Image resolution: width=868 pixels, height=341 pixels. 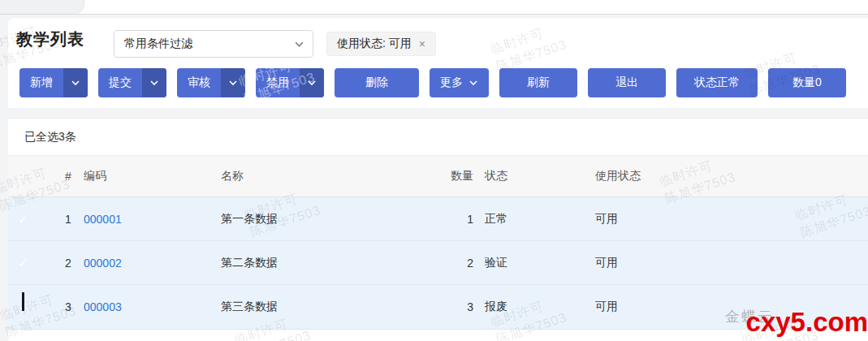 What do you see at coordinates (23, 302) in the screenshot?
I see `text-cursor` at bounding box center [23, 302].